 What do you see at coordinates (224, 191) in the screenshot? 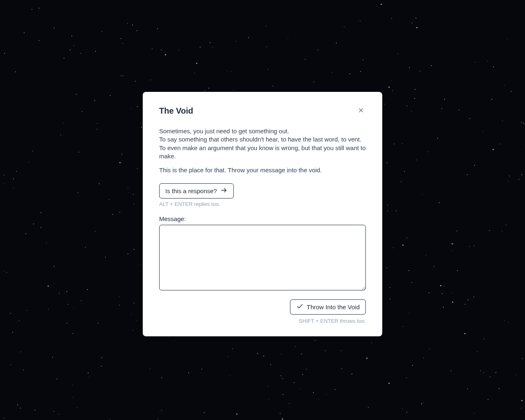
I see `arrow-right-icon` at bounding box center [224, 191].